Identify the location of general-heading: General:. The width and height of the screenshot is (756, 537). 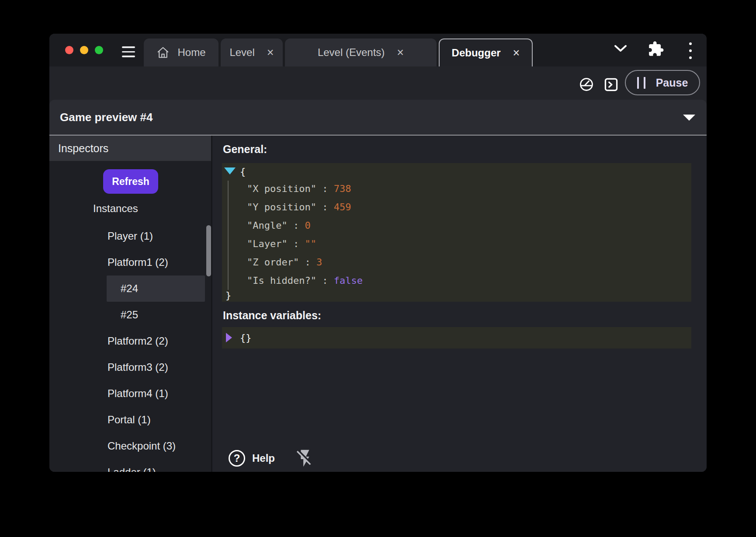
(245, 150).